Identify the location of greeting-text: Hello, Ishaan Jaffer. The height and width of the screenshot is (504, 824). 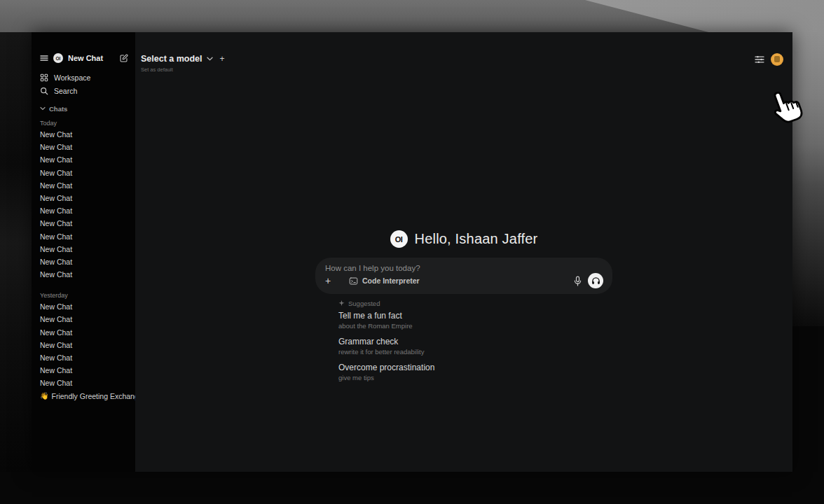
(476, 239).